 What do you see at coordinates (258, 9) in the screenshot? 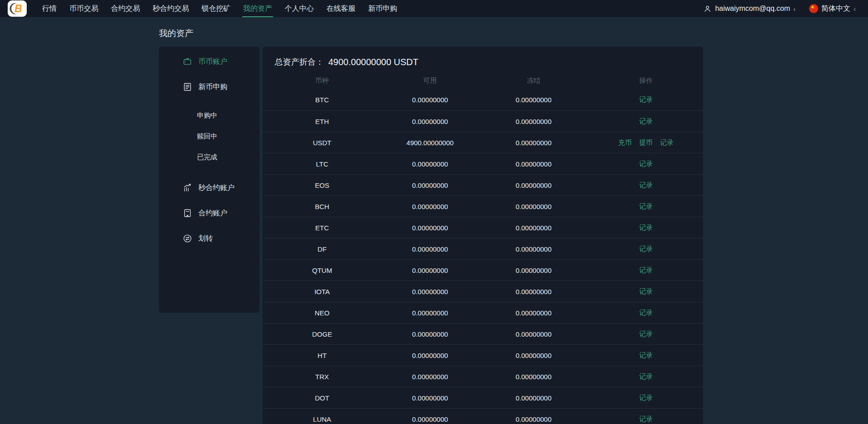
I see `nav-item-6: 我的资产` at bounding box center [258, 9].